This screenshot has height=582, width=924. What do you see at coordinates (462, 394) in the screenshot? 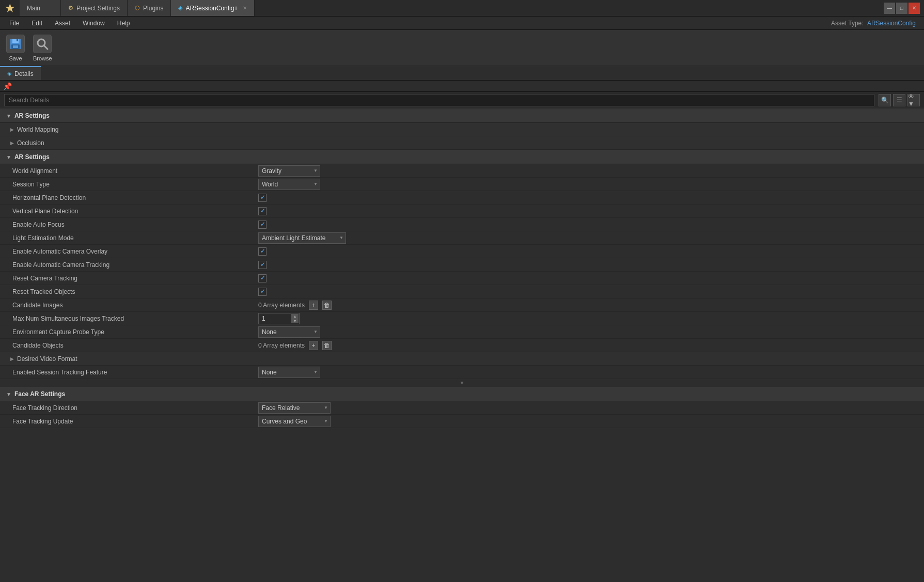
I see `face-ar-settings-header: ▼ Face AR Settings` at bounding box center [462, 394].